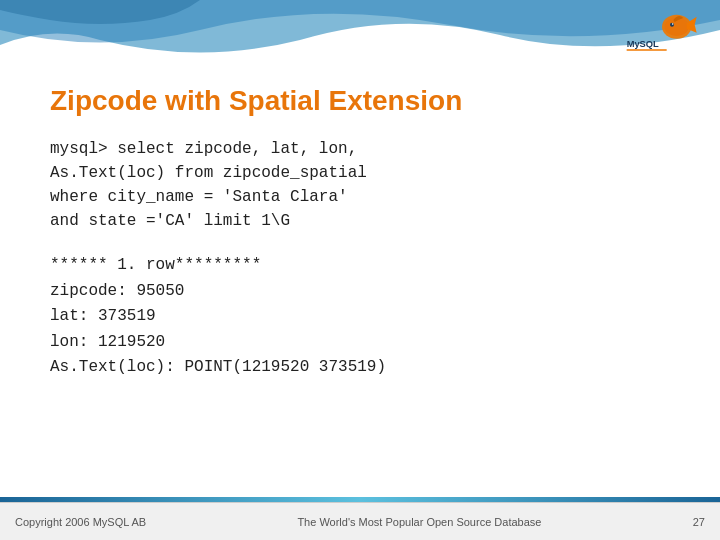 Image resolution: width=720 pixels, height=540 pixels. What do you see at coordinates (360, 35) in the screenshot?
I see `top-wave-decoration` at bounding box center [360, 35].